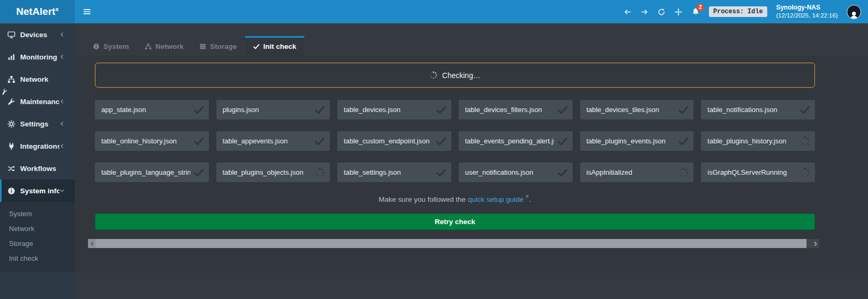  What do you see at coordinates (854, 12) in the screenshot?
I see `user-avatar` at bounding box center [854, 12].